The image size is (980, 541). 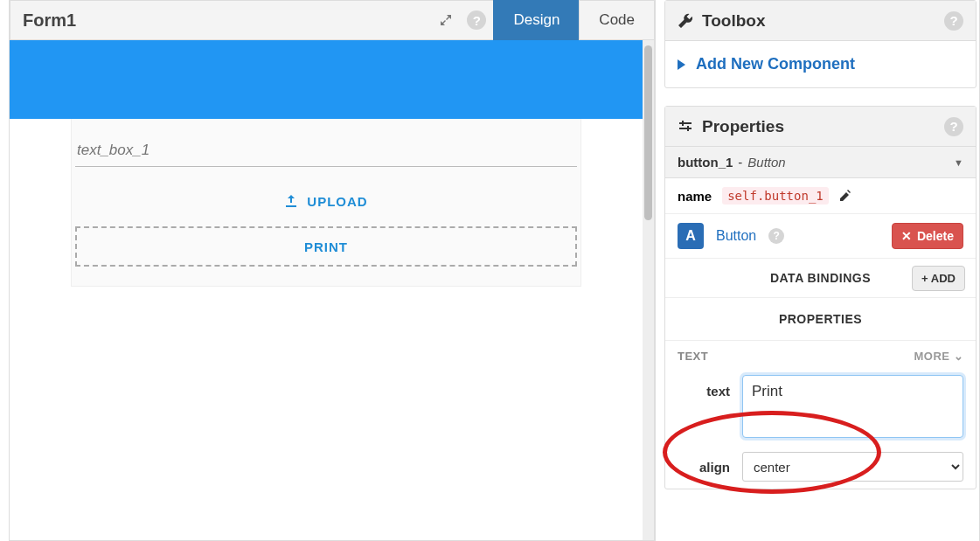 What do you see at coordinates (820, 65) in the screenshot?
I see `add-new-component: Add New Component` at bounding box center [820, 65].